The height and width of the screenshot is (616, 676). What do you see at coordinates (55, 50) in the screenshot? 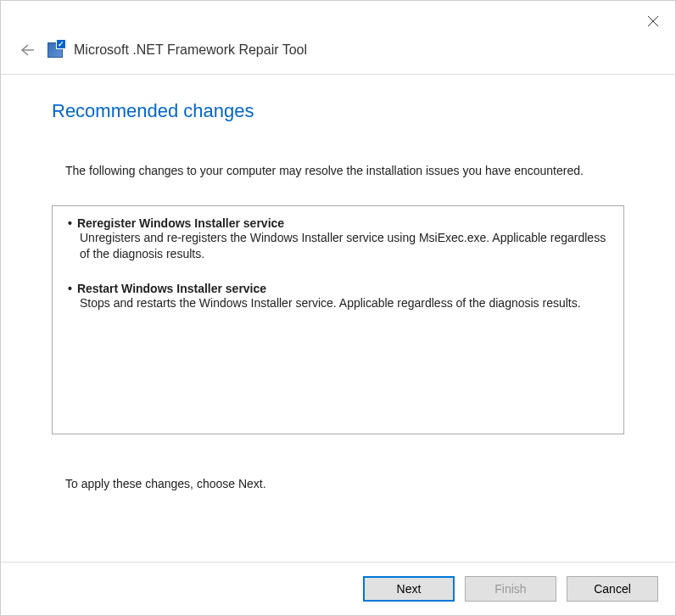
I see `app-icon` at bounding box center [55, 50].